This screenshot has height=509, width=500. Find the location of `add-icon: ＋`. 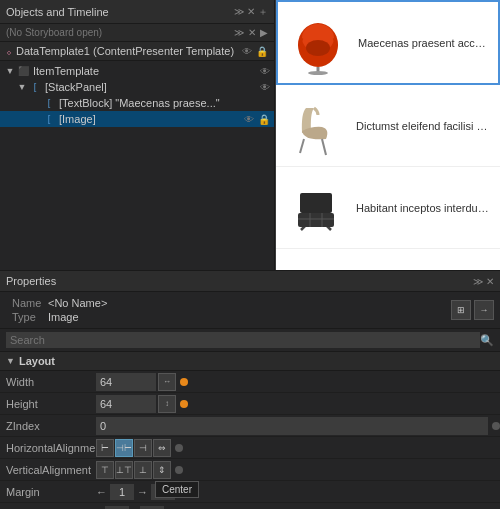

add-icon: ＋ is located at coordinates (263, 12).